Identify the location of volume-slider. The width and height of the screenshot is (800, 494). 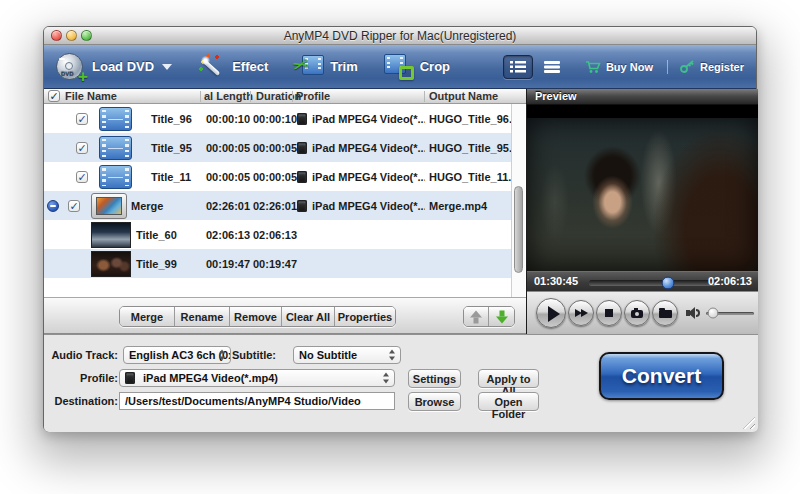
(730, 314).